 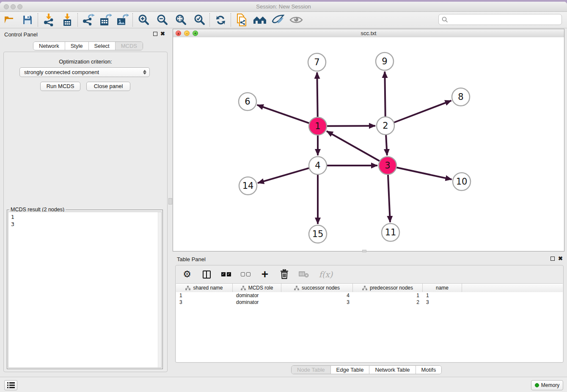 What do you see at coordinates (85, 72) in the screenshot?
I see `optimization-criterion-select: strongly connected component` at bounding box center [85, 72].